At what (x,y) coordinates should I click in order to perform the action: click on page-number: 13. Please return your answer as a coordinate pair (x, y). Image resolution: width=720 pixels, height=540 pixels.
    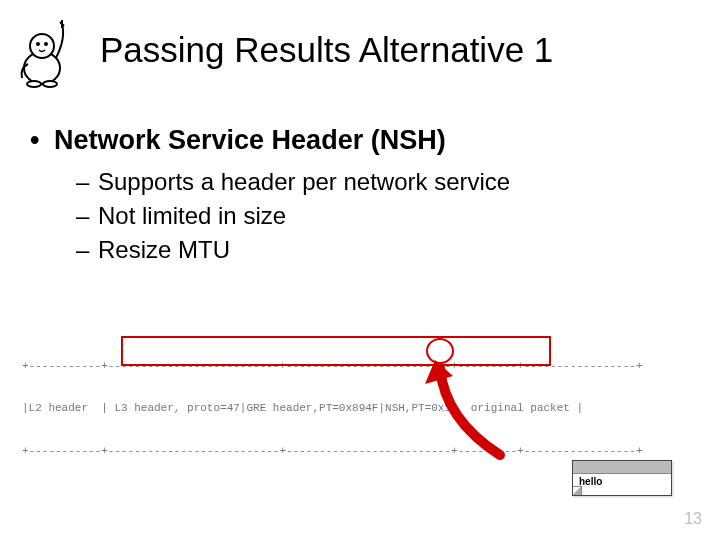
    Looking at the image, I should click on (693, 519).